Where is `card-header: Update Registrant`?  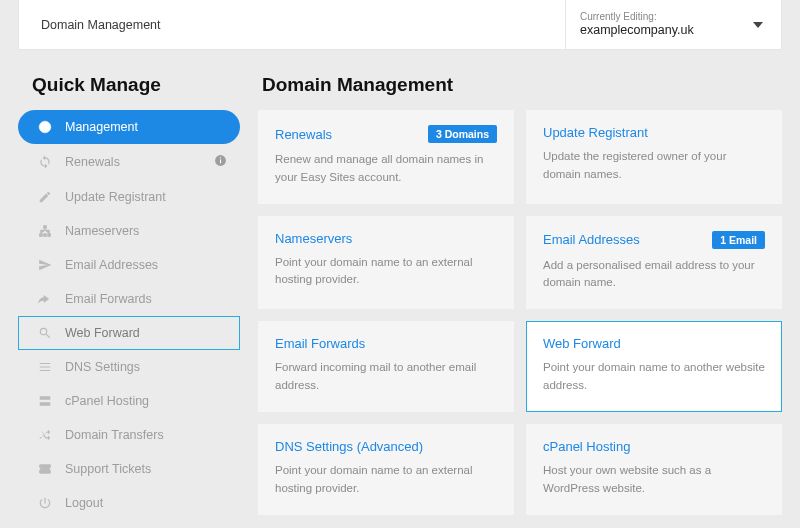
card-header: Update Registrant is located at coordinates (654, 132).